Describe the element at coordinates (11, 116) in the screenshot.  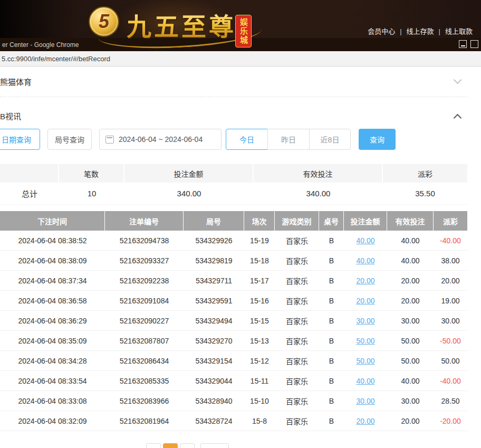
I see `section-video-header: B视讯` at that location.